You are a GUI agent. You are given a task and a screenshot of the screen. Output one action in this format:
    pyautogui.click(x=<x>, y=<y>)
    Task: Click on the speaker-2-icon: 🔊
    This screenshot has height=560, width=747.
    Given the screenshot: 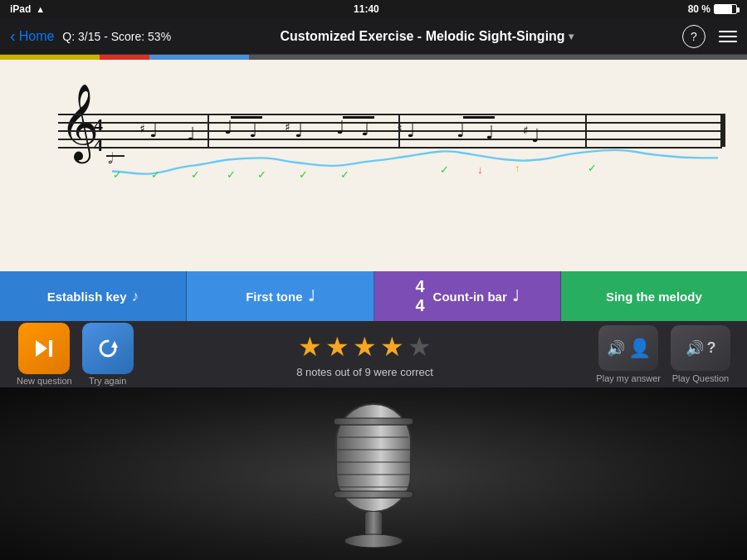 What is the action you would take?
    pyautogui.click(x=695, y=348)
    